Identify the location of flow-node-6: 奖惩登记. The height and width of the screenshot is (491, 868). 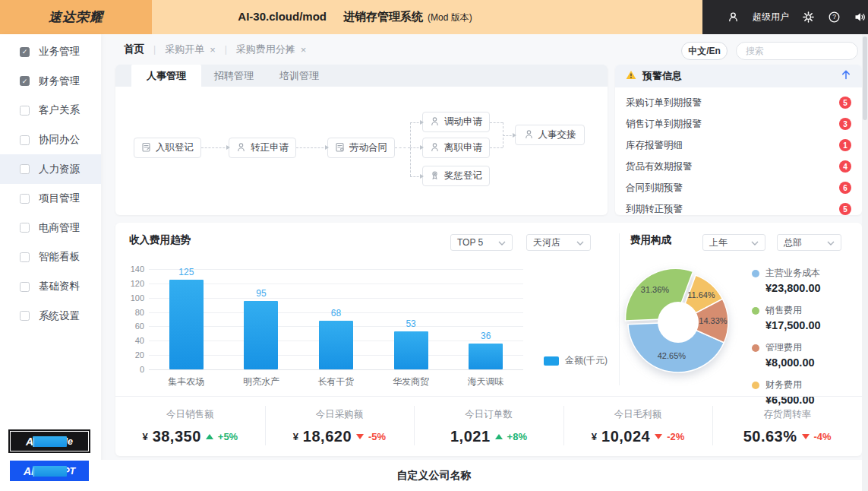
(456, 176).